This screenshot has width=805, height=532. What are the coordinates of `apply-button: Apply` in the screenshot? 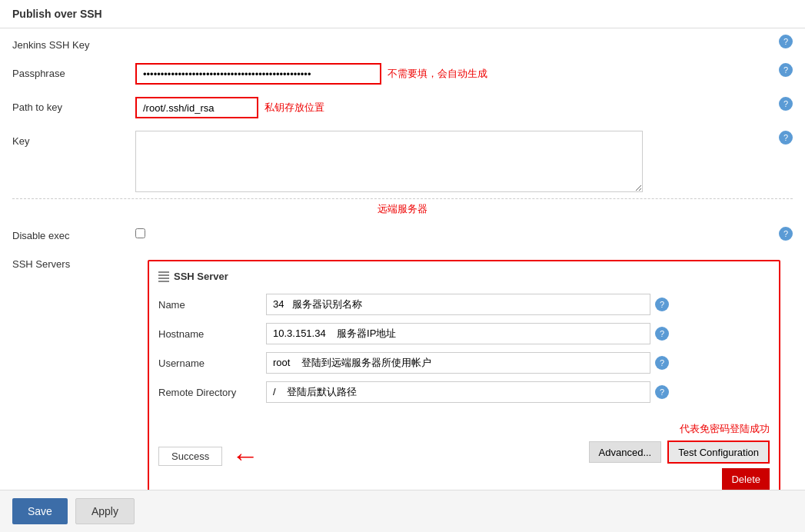 It's located at (105, 511).